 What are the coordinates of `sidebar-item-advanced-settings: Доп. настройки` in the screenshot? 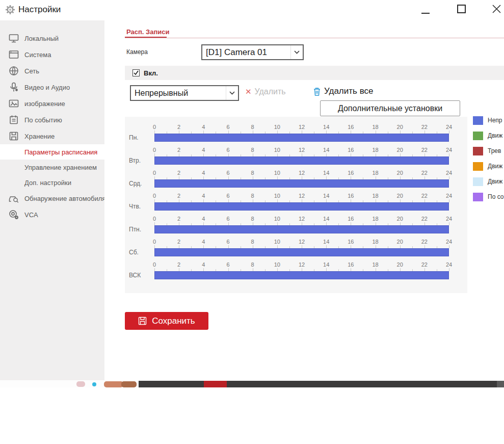 It's located at (52, 182).